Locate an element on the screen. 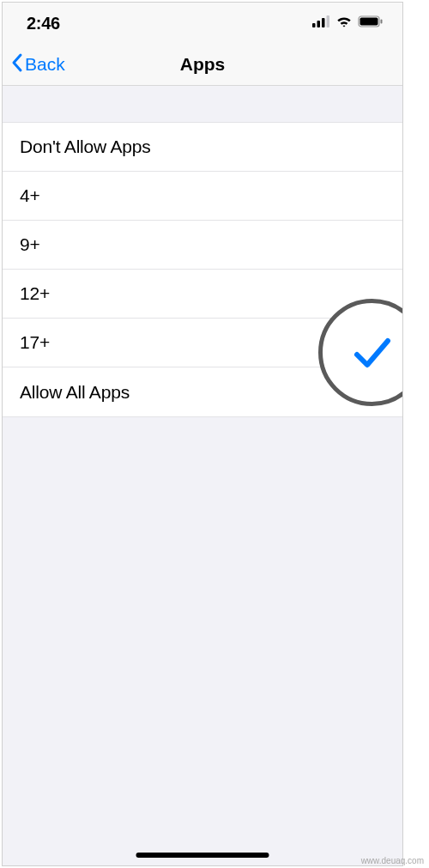 The width and height of the screenshot is (429, 868). checkmark-icon is located at coordinates (372, 353).